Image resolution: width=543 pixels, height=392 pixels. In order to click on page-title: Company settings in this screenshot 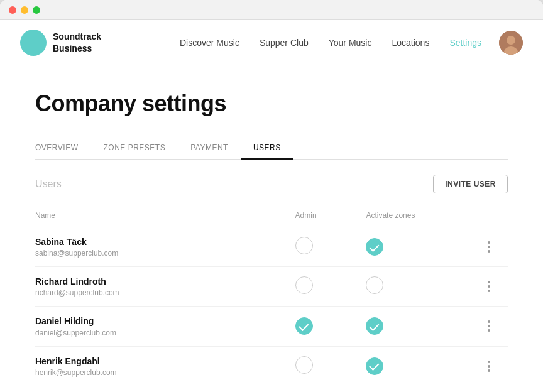, I will do `click(272, 104)`.